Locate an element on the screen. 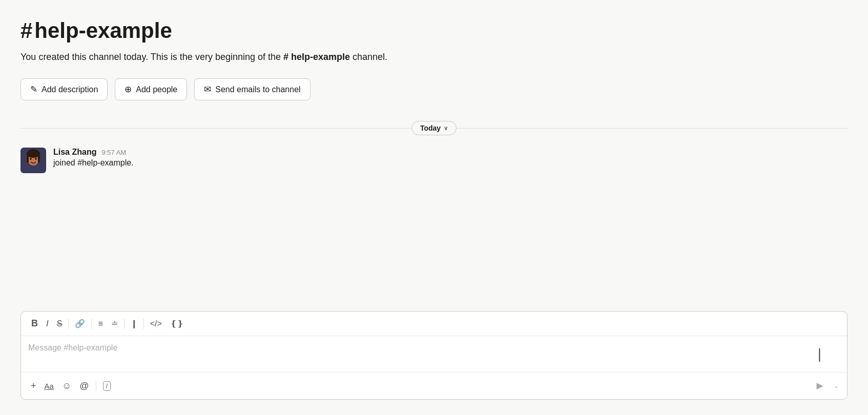 This screenshot has width=868, height=415. send-emails-button: ✉ Send emails to channel is located at coordinates (252, 89).